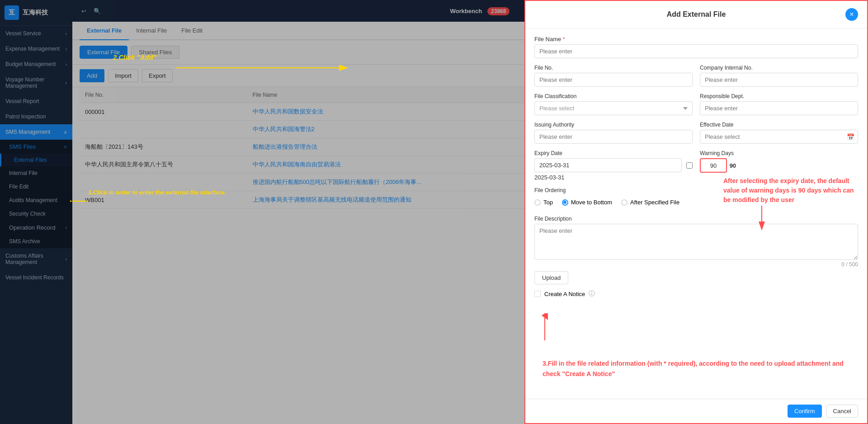 The height and width of the screenshot is (424, 868). What do you see at coordinates (650, 203) in the screenshot?
I see `radio-after-specified-file: After Specified File` at bounding box center [650, 203].